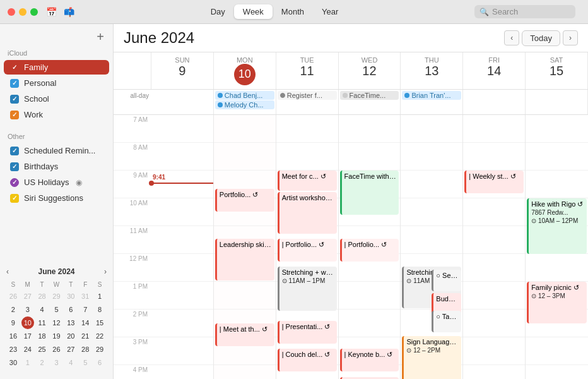 This screenshot has height=379, width=588. What do you see at coordinates (307, 289) in the screenshot?
I see `event-stretching-tue: Stretching + weights ⊙ 11AM – 1PM` at bounding box center [307, 289].